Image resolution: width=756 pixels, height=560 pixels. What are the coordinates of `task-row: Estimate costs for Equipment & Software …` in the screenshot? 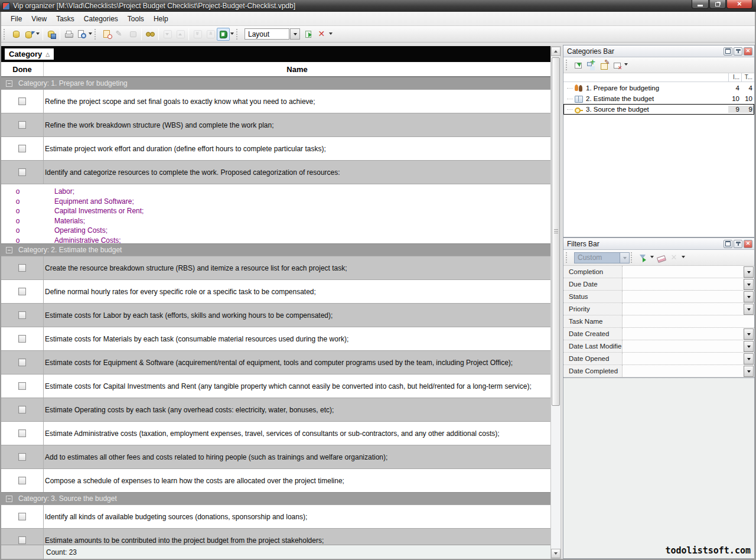 It's located at (276, 362).